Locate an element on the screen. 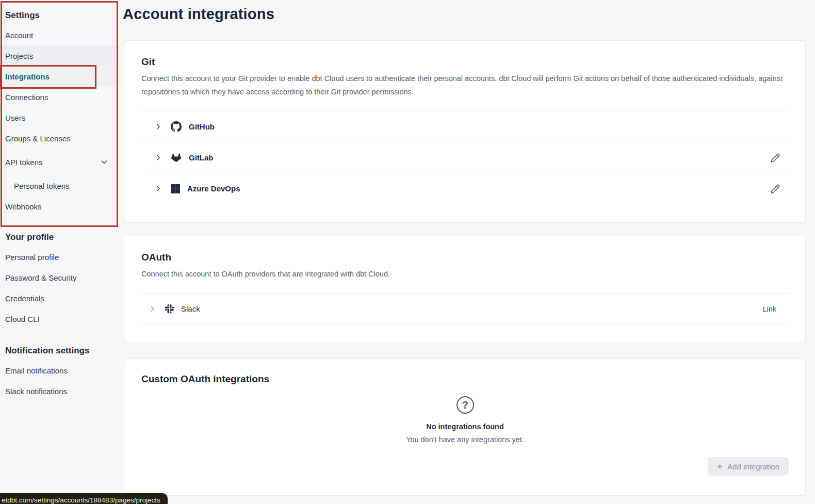 The height and width of the screenshot is (504, 815). git-row-label: GitLab is located at coordinates (201, 158).